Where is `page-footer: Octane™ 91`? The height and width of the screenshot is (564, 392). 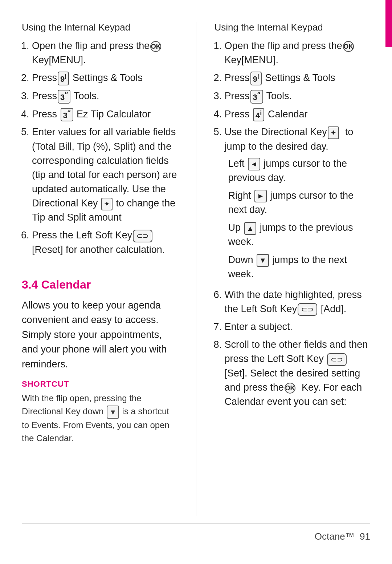 page-footer: Octane™ 91 is located at coordinates (196, 533).